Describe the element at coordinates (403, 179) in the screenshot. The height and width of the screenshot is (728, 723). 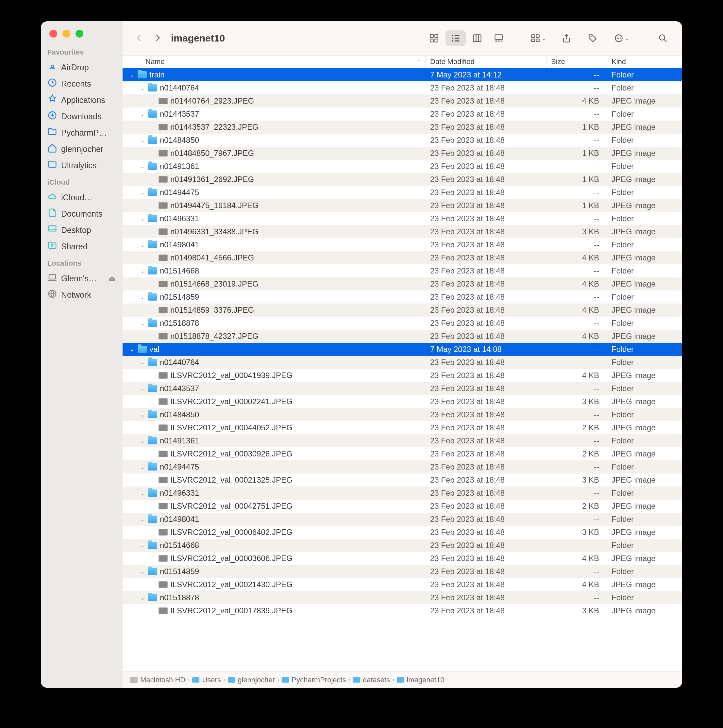
I see `file-row: n01491361_2692.JPEG23 Feb 2023 at 18:481…` at that location.